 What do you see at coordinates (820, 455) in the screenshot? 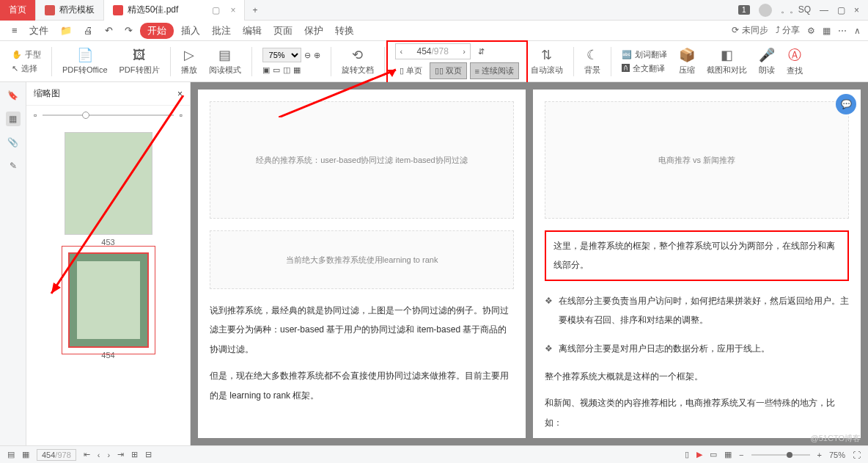
I see `zoom-in-icon: +` at bounding box center [820, 455].